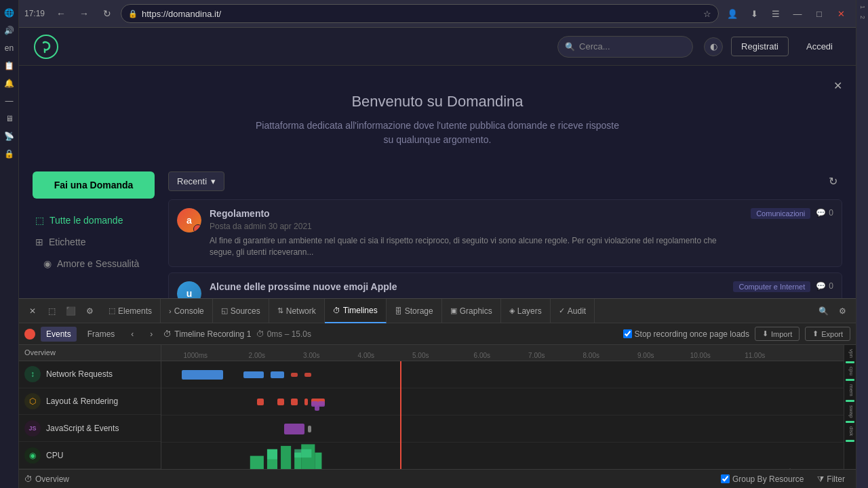  What do you see at coordinates (9, 13) in the screenshot?
I see `sidebar-icon-1: 🌐` at bounding box center [9, 13].